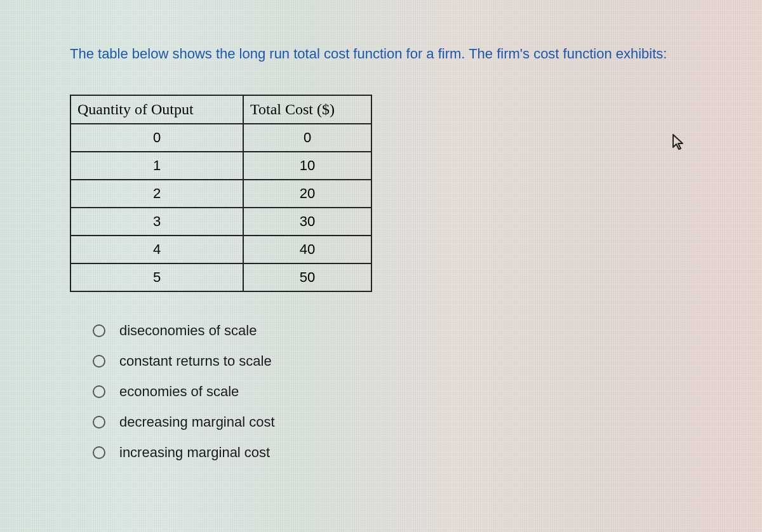 The height and width of the screenshot is (532, 762). I want to click on cost-function-table: Quantity of Output Total Cost ($) 0 0 1 …, so click(221, 193).